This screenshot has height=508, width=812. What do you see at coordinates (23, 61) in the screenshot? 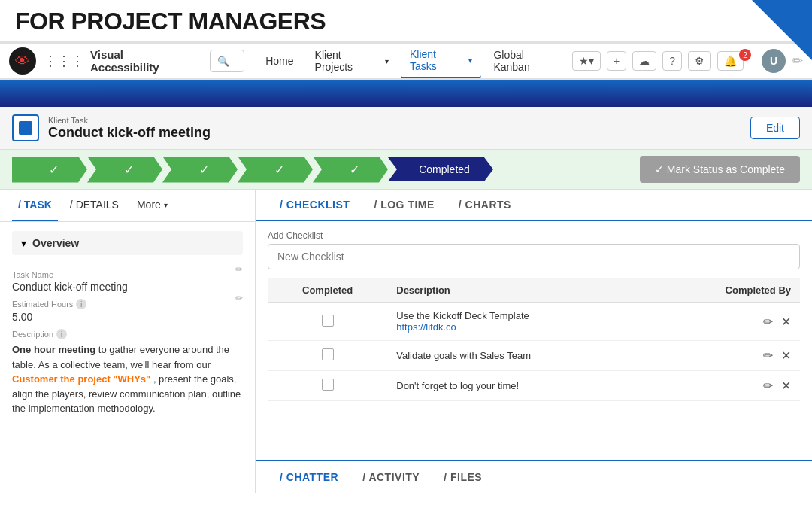
I see `app-logo: 👁` at bounding box center [23, 61].